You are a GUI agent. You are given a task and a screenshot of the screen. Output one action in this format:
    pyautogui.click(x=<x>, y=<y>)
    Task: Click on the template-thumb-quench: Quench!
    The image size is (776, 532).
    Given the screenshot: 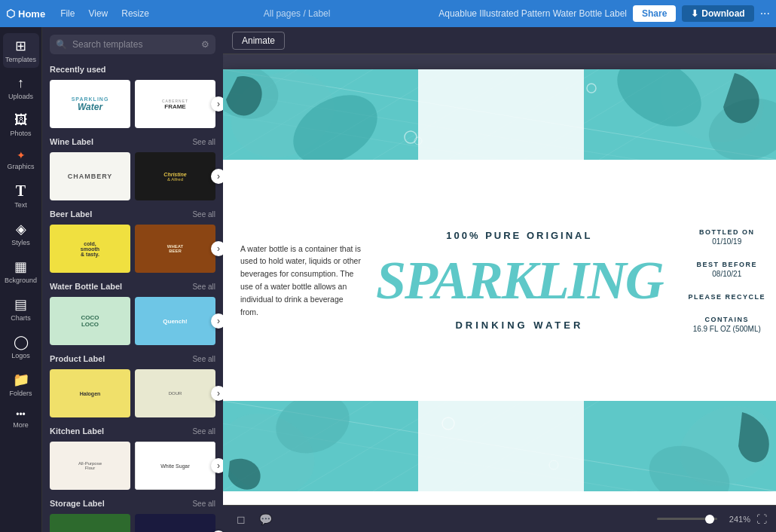 What is the action you would take?
    pyautogui.click(x=175, y=321)
    